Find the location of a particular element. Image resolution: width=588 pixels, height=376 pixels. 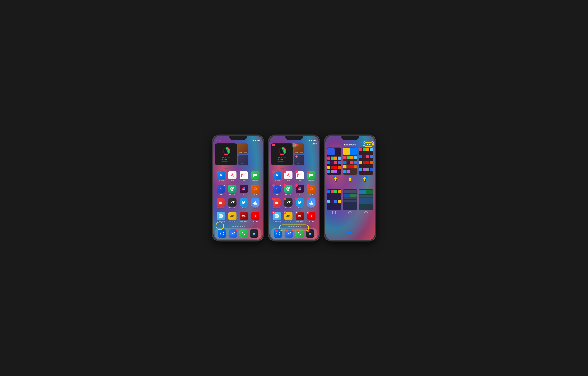

app-bbcsport-2: − BBC SPORT BBC Sport is located at coordinates (288, 218).